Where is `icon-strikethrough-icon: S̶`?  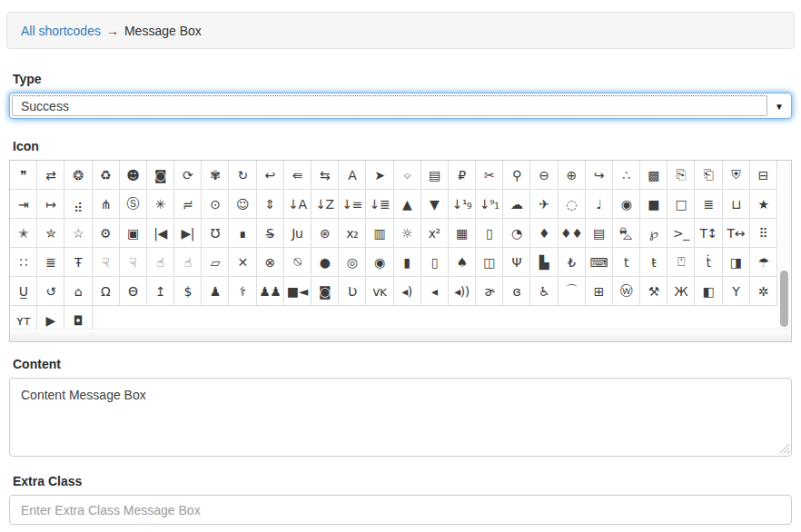
icon-strikethrough-icon: S̶ is located at coordinates (271, 233).